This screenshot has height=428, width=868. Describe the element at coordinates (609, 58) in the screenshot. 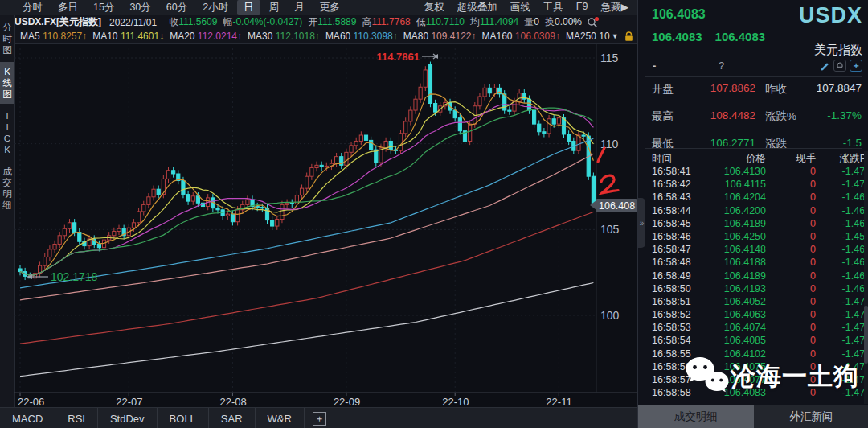

I see `svg-text: 115` at that location.